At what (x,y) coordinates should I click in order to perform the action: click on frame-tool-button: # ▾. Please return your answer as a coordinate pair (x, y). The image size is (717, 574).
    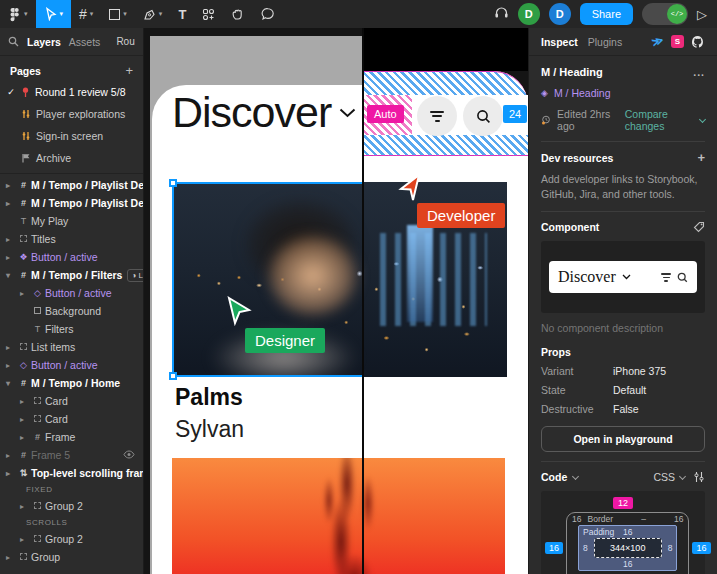
    Looking at the image, I should click on (86, 14).